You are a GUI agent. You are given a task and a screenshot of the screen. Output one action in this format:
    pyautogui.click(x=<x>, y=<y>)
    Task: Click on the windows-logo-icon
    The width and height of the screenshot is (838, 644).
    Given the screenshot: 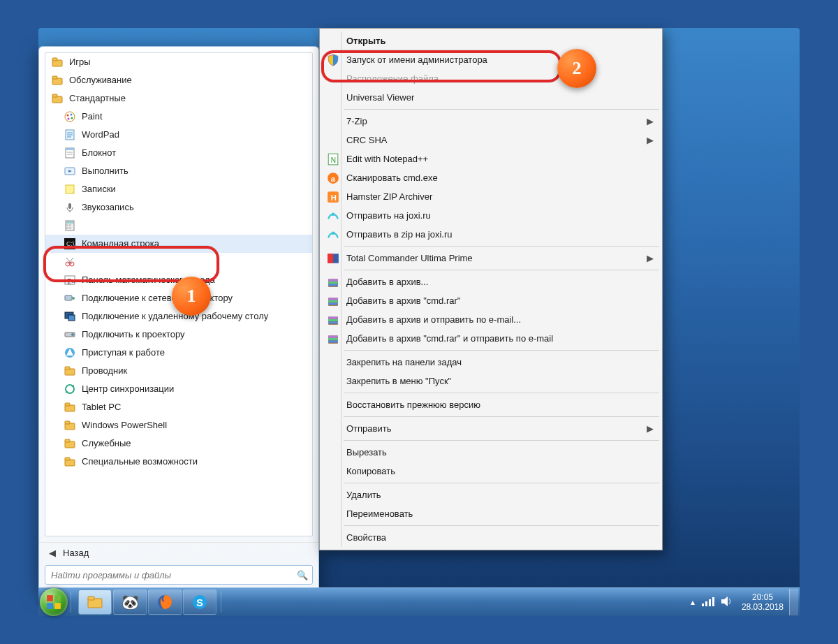 What is the action you would take?
    pyautogui.click(x=54, y=602)
    